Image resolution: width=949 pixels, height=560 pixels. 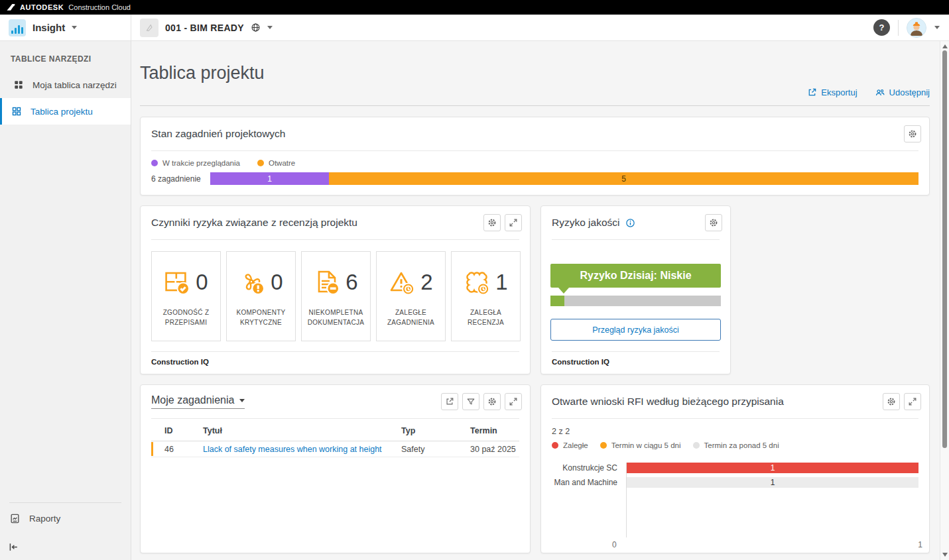 I want to click on user-avatar, so click(x=917, y=28).